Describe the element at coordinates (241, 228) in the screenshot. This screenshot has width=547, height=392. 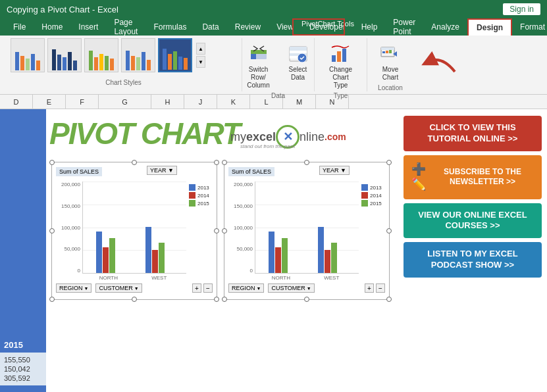
I see `chart-2-ylabel-2: 100,000` at that location.